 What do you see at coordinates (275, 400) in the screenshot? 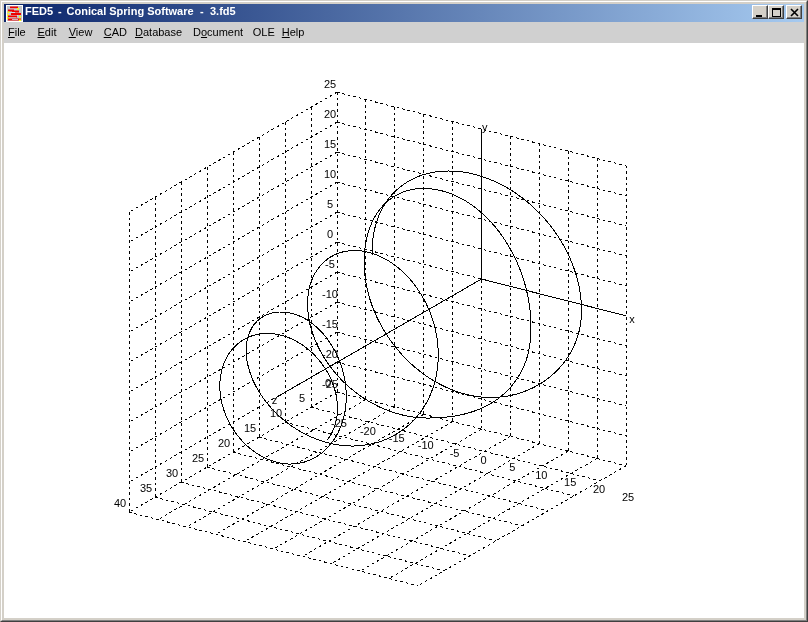
I see `svg-text: z` at bounding box center [275, 400].